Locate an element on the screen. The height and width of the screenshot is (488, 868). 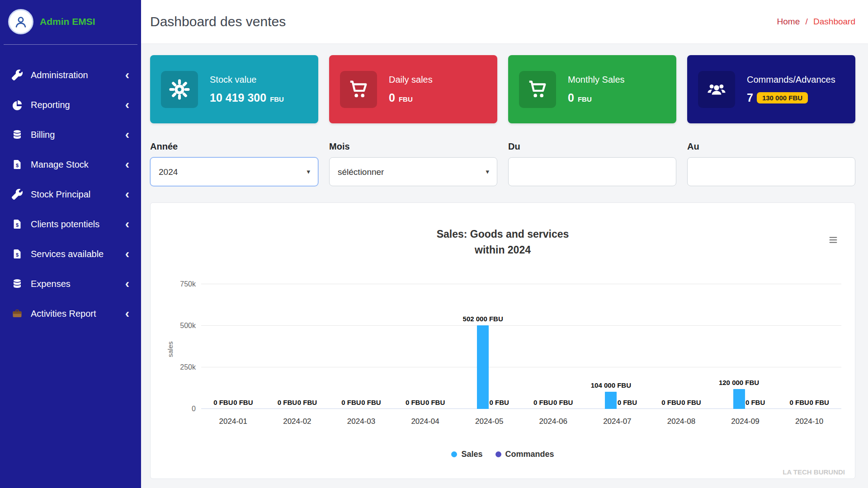
chart-legend: SalesCommandes is located at coordinates (503, 455).